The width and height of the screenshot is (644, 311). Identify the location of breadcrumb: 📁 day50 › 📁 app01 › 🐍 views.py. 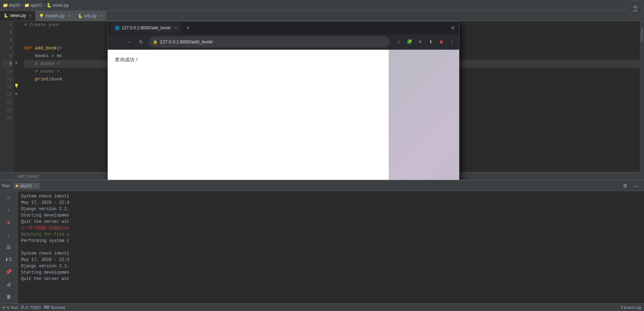
(36, 5).